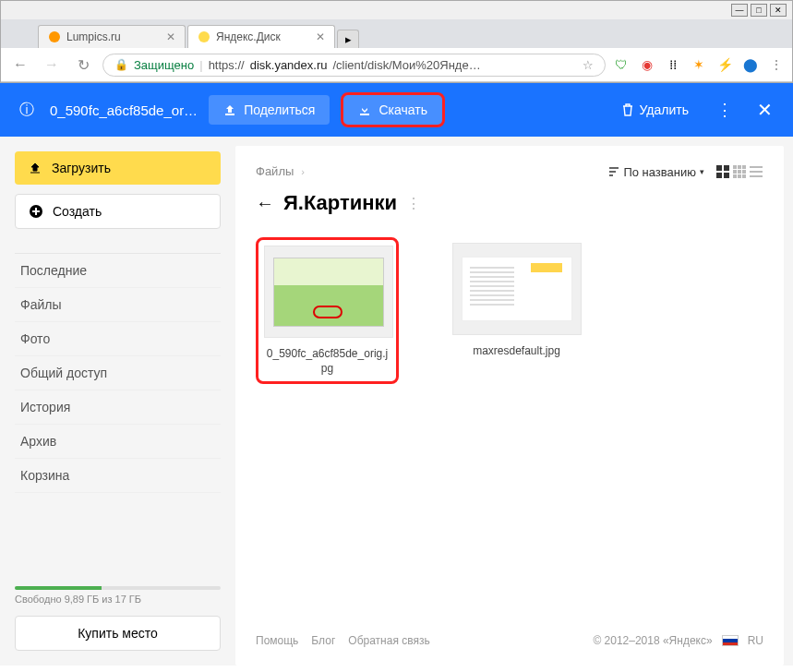  I want to click on nav-forward: →, so click(52, 65).